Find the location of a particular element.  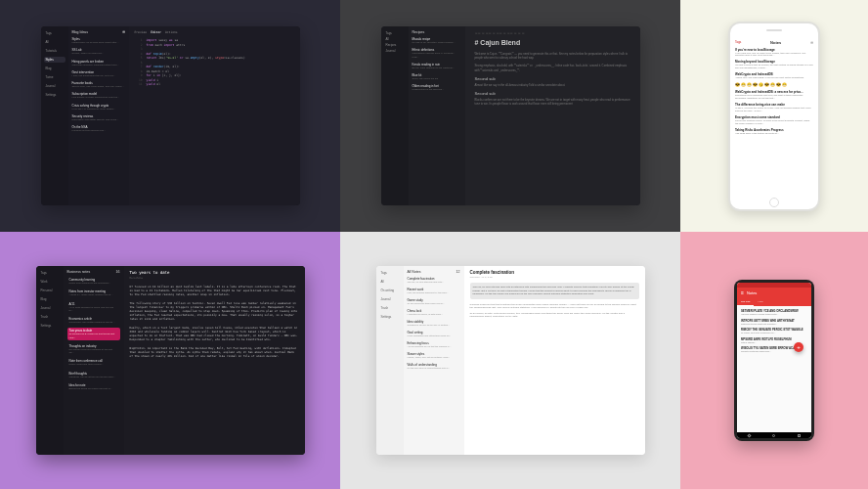

note-title: Two years to date is located at coordinates (215, 273).